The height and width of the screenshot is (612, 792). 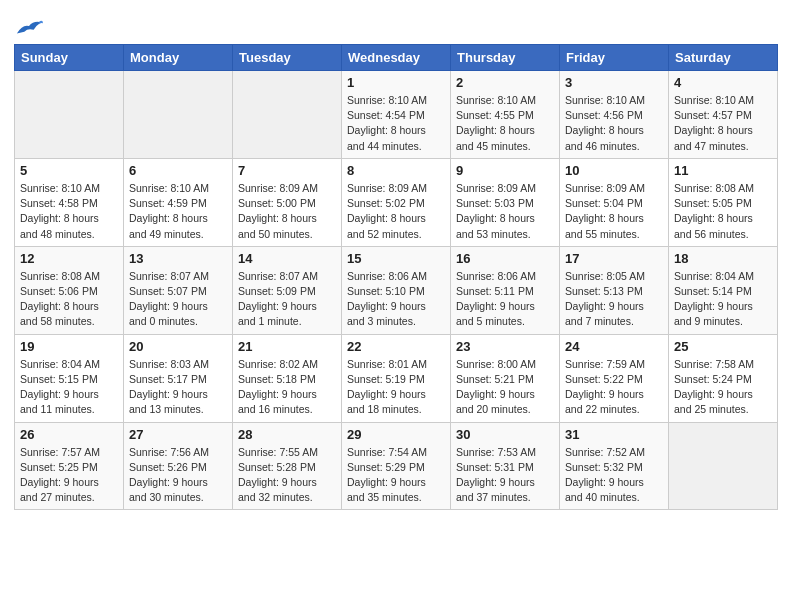 What do you see at coordinates (287, 170) in the screenshot?
I see `day-number: 7` at bounding box center [287, 170].